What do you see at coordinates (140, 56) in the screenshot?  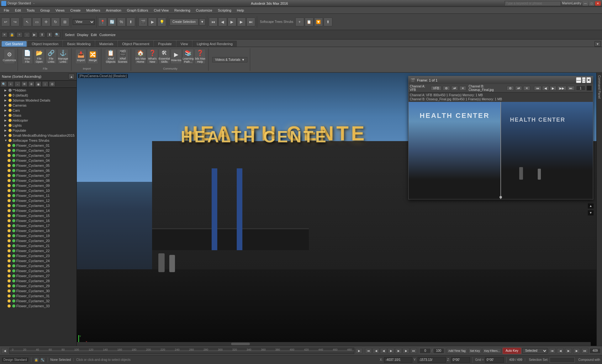 I see `ribbon-3dsmax-home-btn: 🏠 3ds Max Home` at bounding box center [140, 56].